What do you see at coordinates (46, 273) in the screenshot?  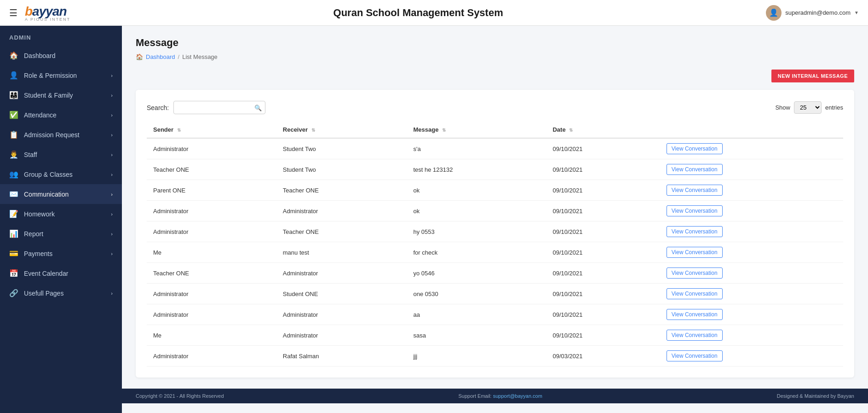 I see `sidebar-item-label: Event Calendar` at bounding box center [46, 273].